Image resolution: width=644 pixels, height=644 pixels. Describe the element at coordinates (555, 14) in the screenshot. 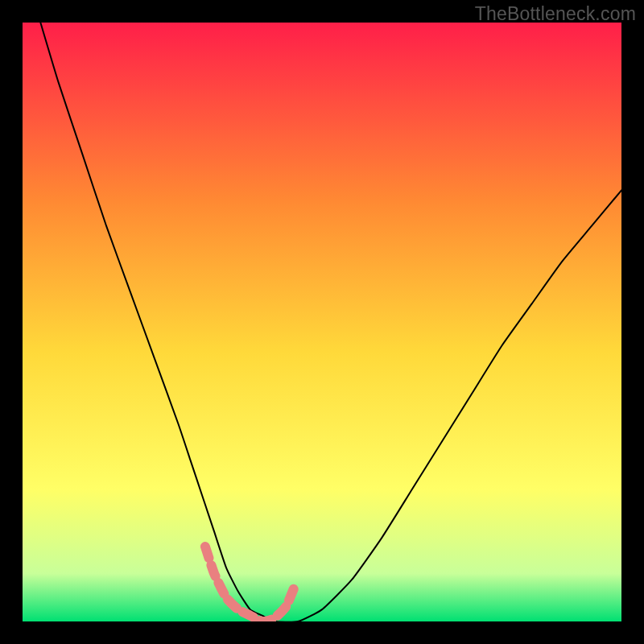

I see `watermark-text: TheBottleneck.com` at that location.